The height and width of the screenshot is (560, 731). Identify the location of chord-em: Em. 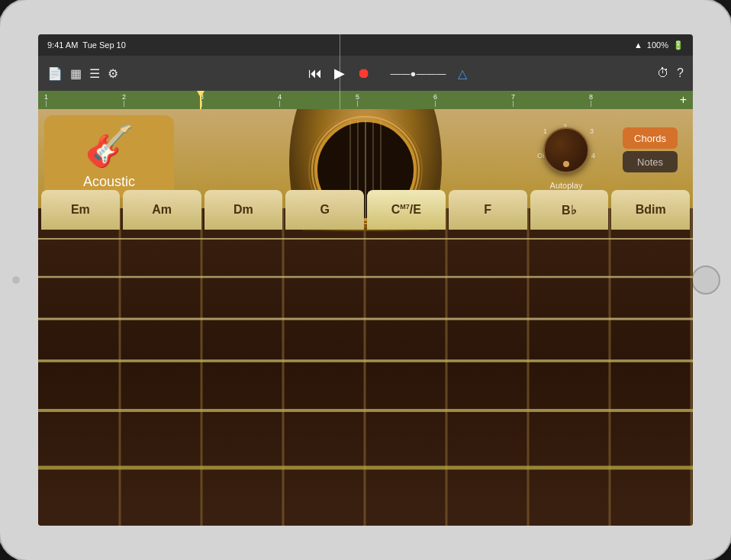
(81, 210).